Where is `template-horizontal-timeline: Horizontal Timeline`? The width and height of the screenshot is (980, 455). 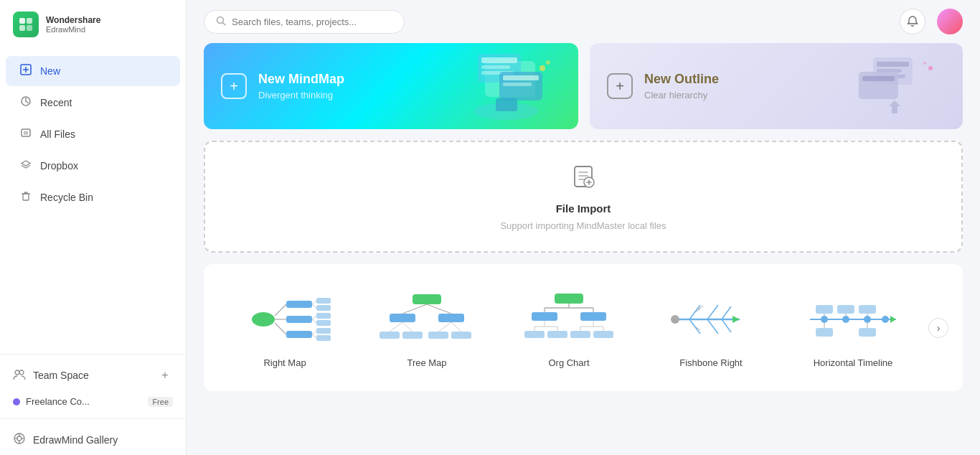 template-horizontal-timeline: Horizontal Timeline is located at coordinates (853, 327).